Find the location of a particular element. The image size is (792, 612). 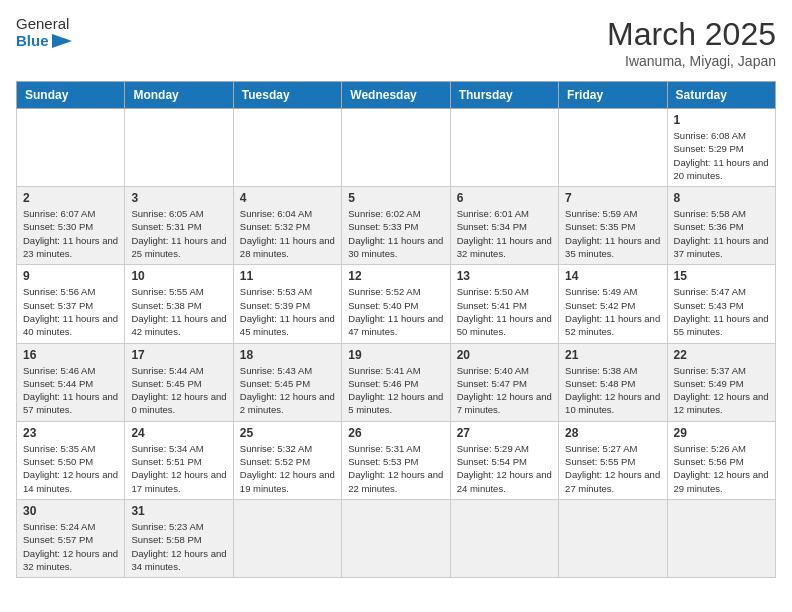

day-info: Sunrise: 5:59 AM Sunset: 5:35 PM Dayligh… is located at coordinates (612, 234).